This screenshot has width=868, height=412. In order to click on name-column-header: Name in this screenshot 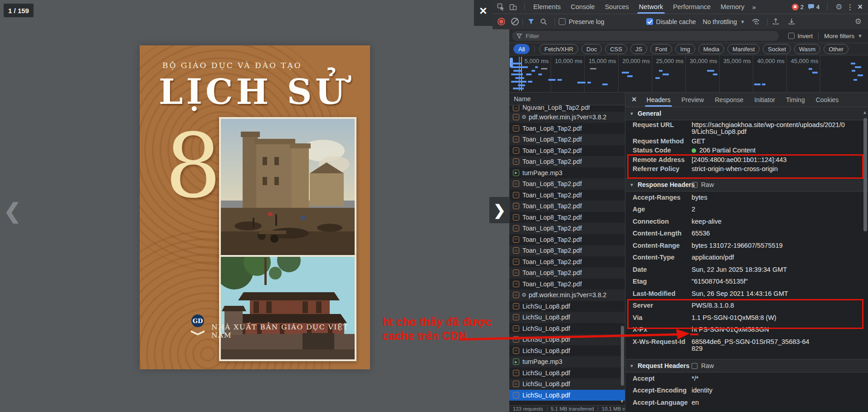, I will do `click(567, 99)`.